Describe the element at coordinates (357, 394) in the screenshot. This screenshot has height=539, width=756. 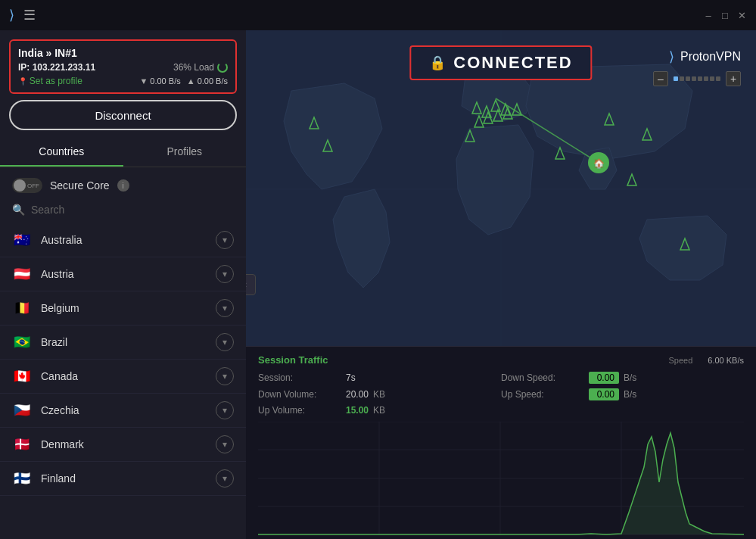
I see `down-volume-value: 20.00` at that location.